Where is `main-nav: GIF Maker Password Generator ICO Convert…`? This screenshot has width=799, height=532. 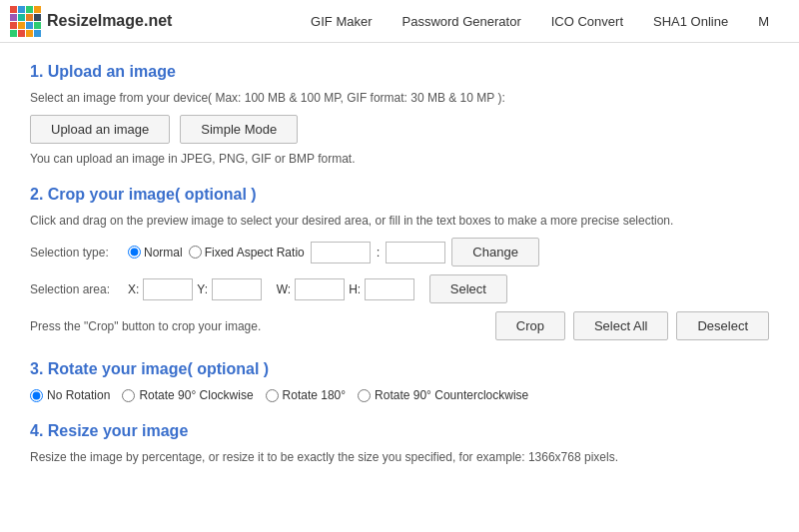 main-nav: GIF Maker Password Generator ICO Convert… is located at coordinates (539, 22).